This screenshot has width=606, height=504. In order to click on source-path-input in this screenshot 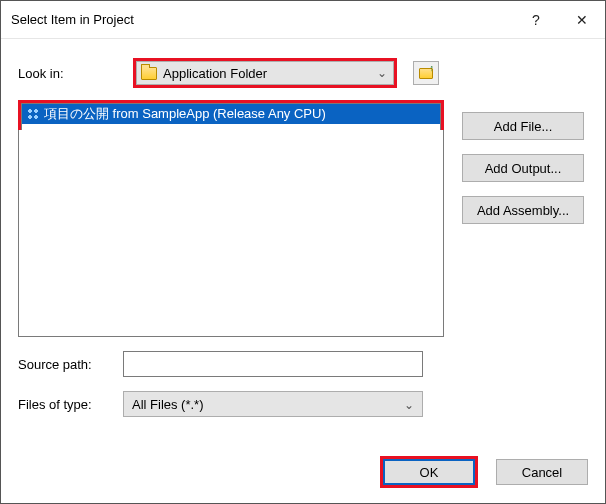, I will do `click(273, 364)`.